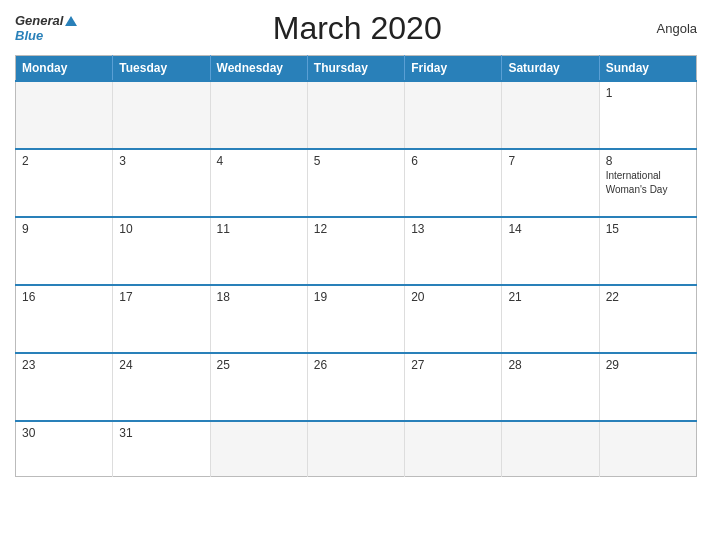 Image resolution: width=712 pixels, height=550 pixels. Describe the element at coordinates (162, 69) in the screenshot. I see `calendar-header-tuesday: Tuesday` at that location.